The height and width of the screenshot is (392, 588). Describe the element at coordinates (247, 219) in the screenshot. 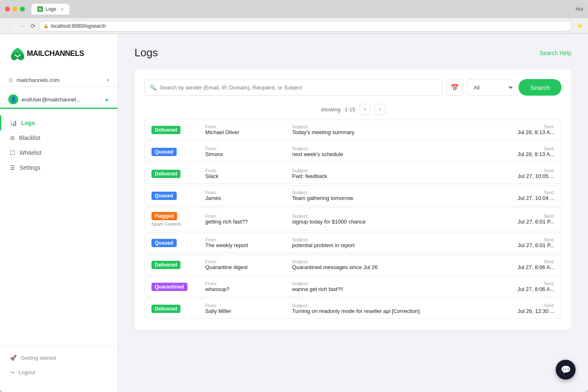

I see `from-column: From: getting rich fast??` at that location.